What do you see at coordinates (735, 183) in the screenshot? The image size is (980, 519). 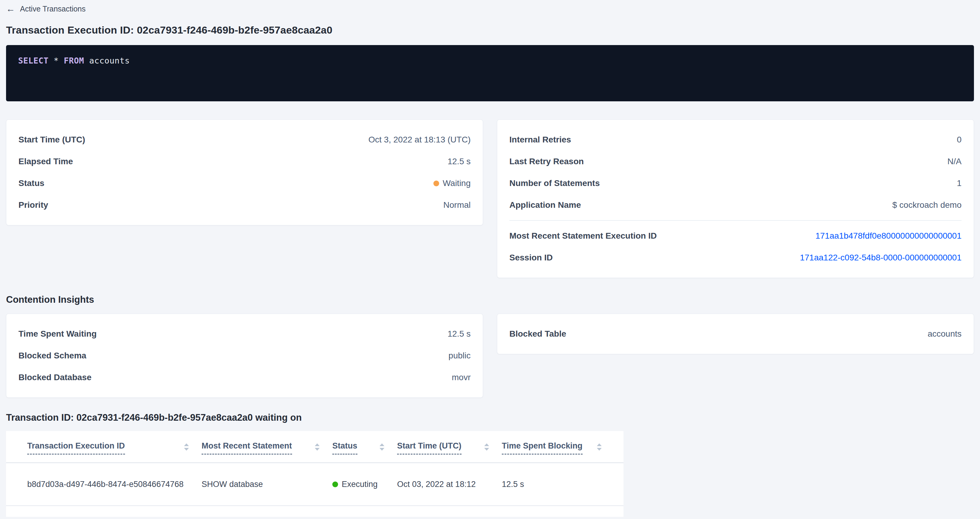 I see `number-of-statements-row: Number of Statements 1` at bounding box center [735, 183].